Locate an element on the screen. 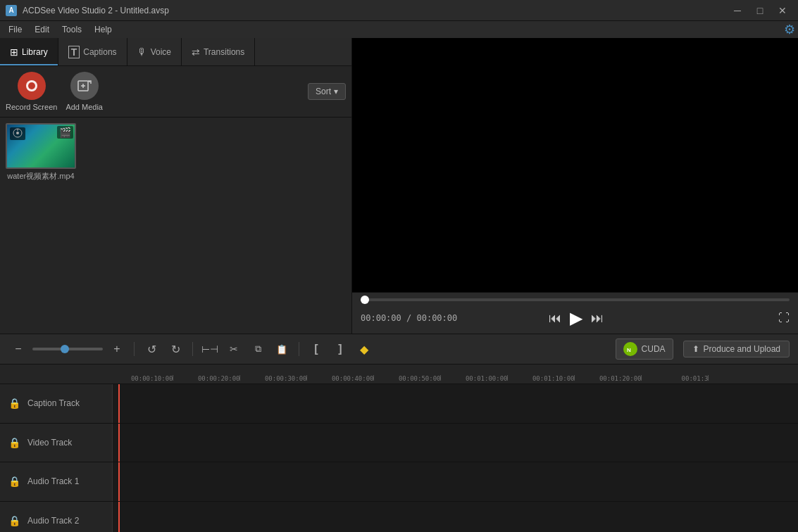  add-media-icon is located at coordinates (85, 86).